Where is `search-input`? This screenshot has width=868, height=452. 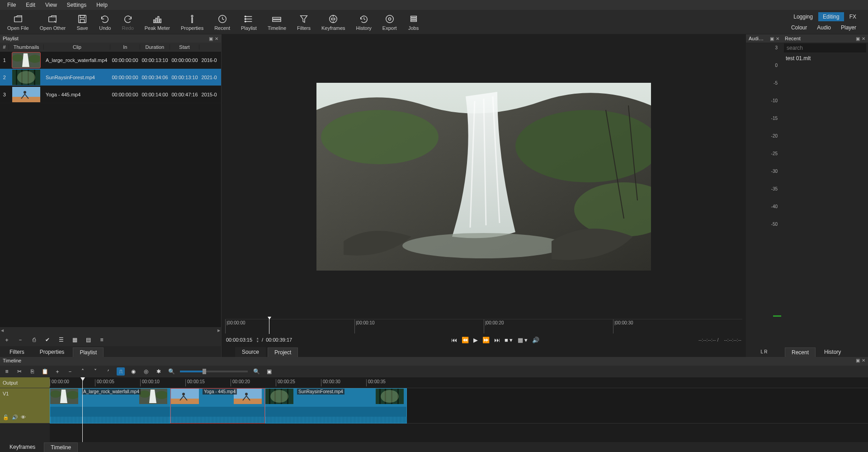
search-input is located at coordinates (825, 48).